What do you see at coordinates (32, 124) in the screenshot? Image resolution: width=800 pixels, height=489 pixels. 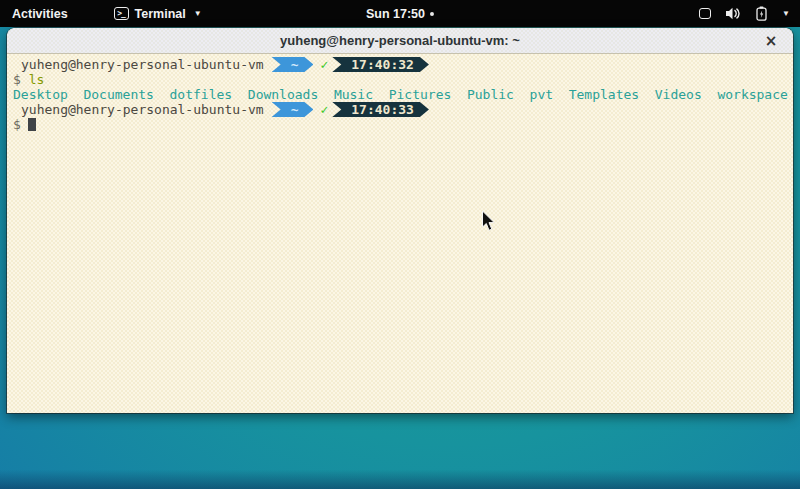 I see `terminal-cursor` at bounding box center [32, 124].